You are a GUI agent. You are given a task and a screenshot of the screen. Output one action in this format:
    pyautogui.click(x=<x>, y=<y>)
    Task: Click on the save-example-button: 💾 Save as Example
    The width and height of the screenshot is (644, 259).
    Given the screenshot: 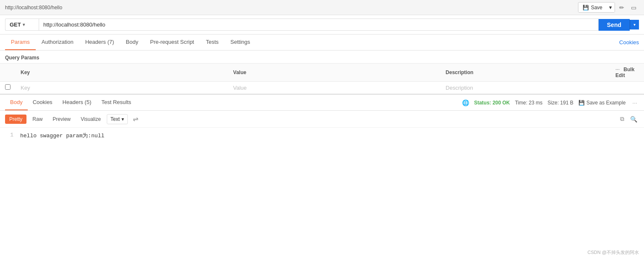 What is the action you would take?
    pyautogui.click(x=602, y=103)
    